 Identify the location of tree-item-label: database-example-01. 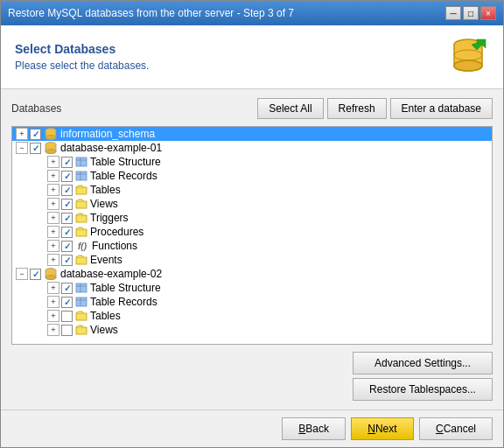
(111, 148).